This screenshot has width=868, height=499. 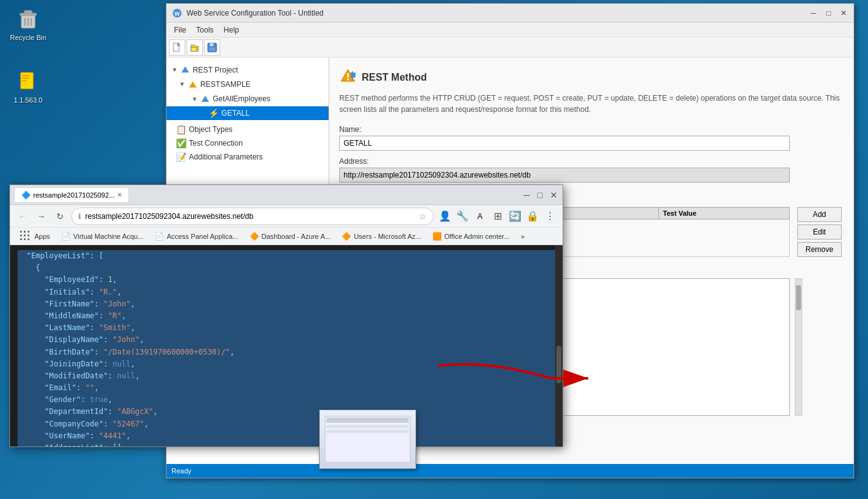 I want to click on file-desktop-icon: 1.1.563.0, so click(x=28, y=86).